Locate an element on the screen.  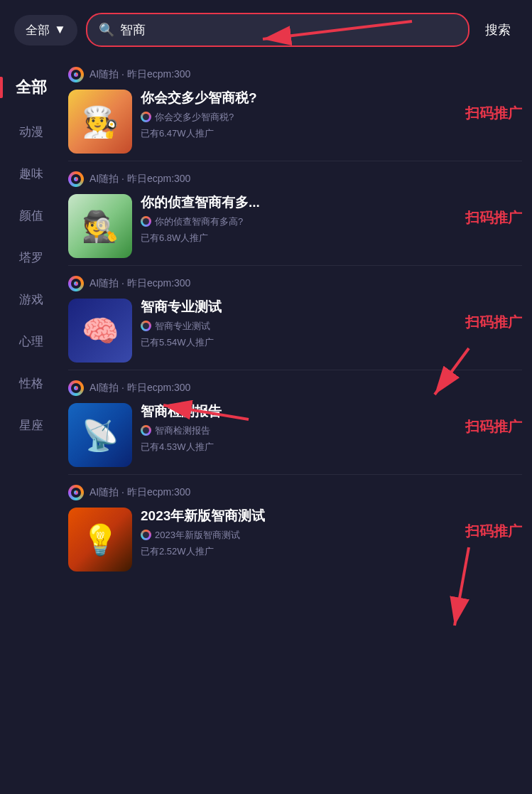
sidebar-item-anime: 动漫 is located at coordinates (31, 132).